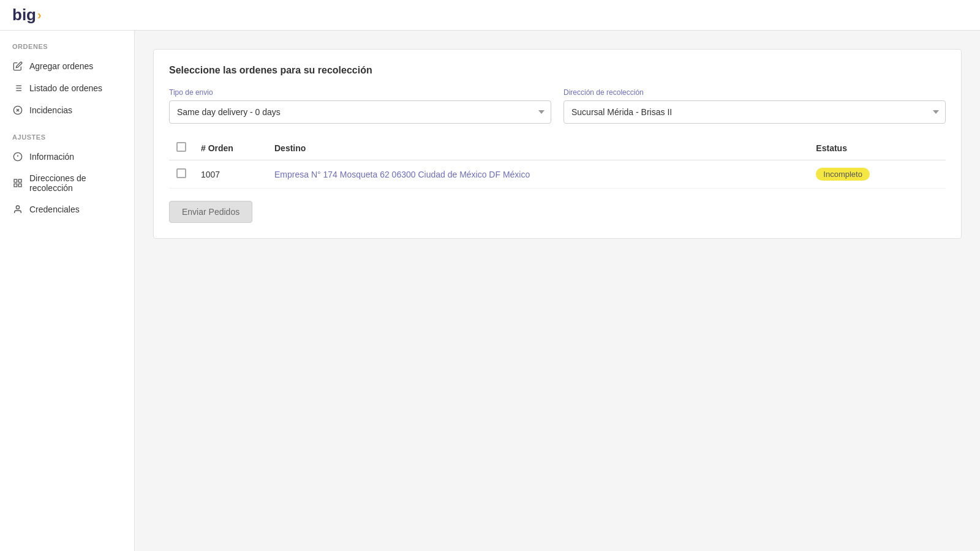  What do you see at coordinates (67, 88) in the screenshot?
I see `sidebar-item-listado-ordenes: Listado de ordenes` at bounding box center [67, 88].